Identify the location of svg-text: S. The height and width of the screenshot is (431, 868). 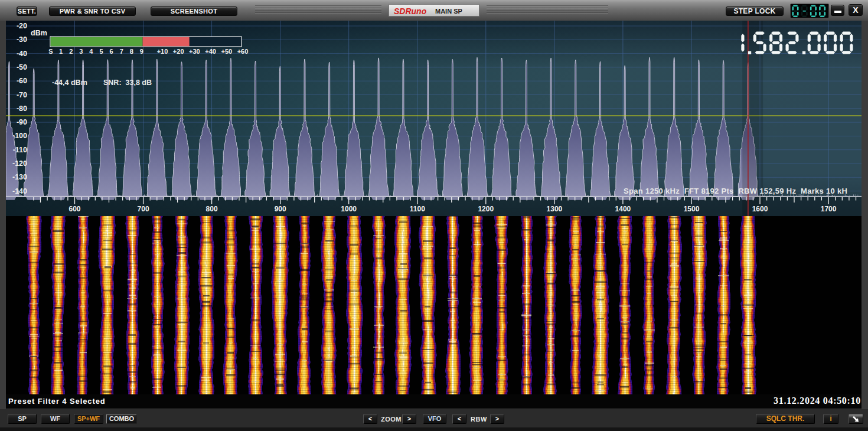
(51, 51).